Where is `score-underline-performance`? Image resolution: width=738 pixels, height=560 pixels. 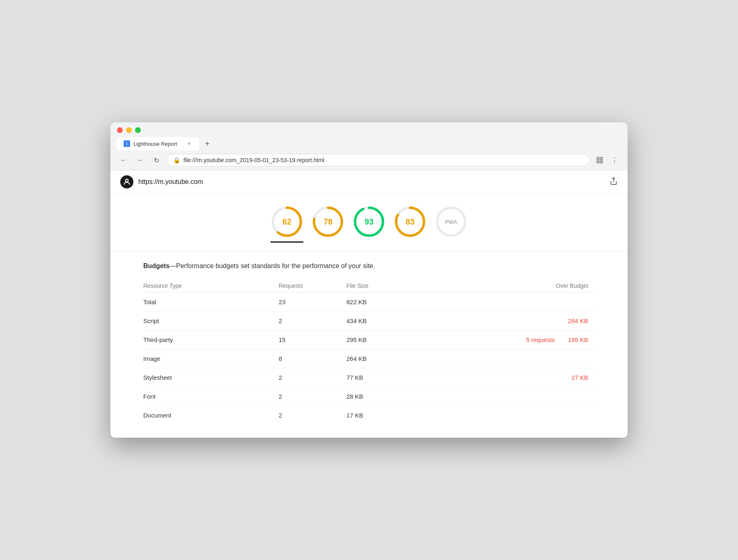
score-underline-performance is located at coordinates (287, 242).